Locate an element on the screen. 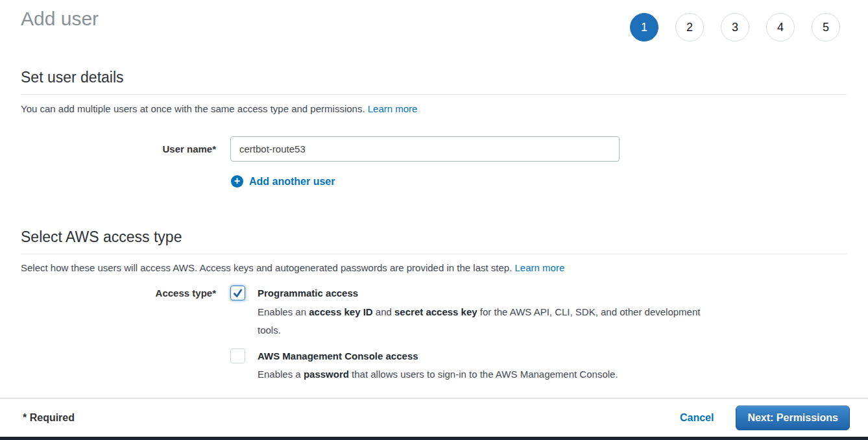 The width and height of the screenshot is (868, 440). learn-more-link-access-type: Learn more is located at coordinates (540, 267).